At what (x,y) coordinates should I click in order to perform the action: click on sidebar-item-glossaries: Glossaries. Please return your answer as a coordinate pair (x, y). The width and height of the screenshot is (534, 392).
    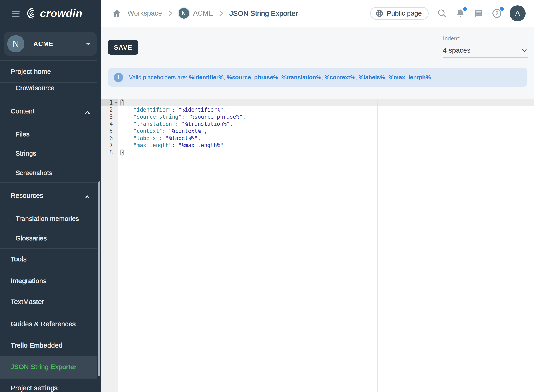
    Looking at the image, I should click on (49, 238).